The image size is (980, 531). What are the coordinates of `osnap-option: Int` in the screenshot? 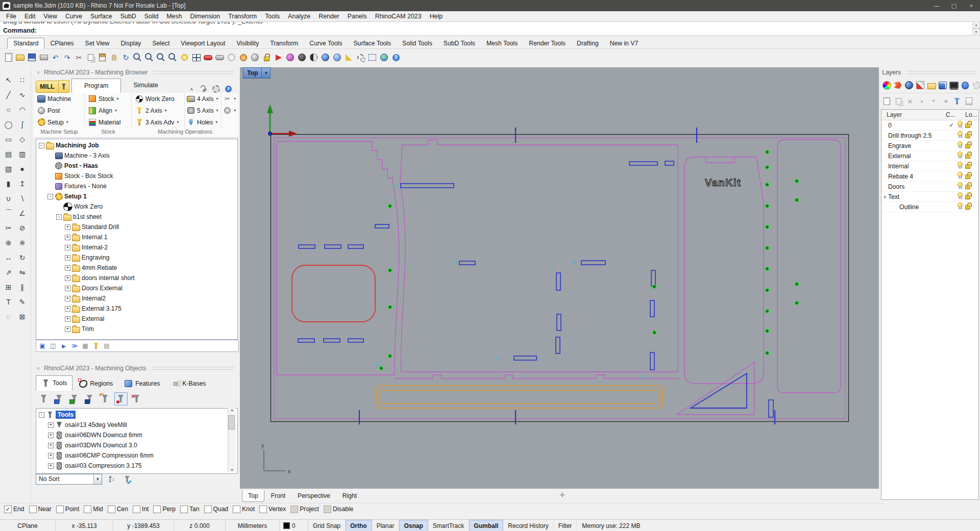 It's located at (141, 509).